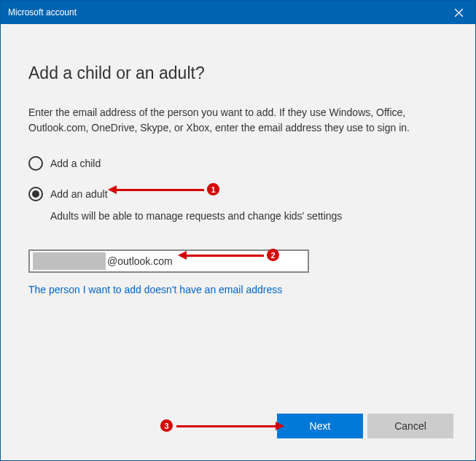  What do you see at coordinates (459, 13) in the screenshot?
I see `close-icon` at bounding box center [459, 13].